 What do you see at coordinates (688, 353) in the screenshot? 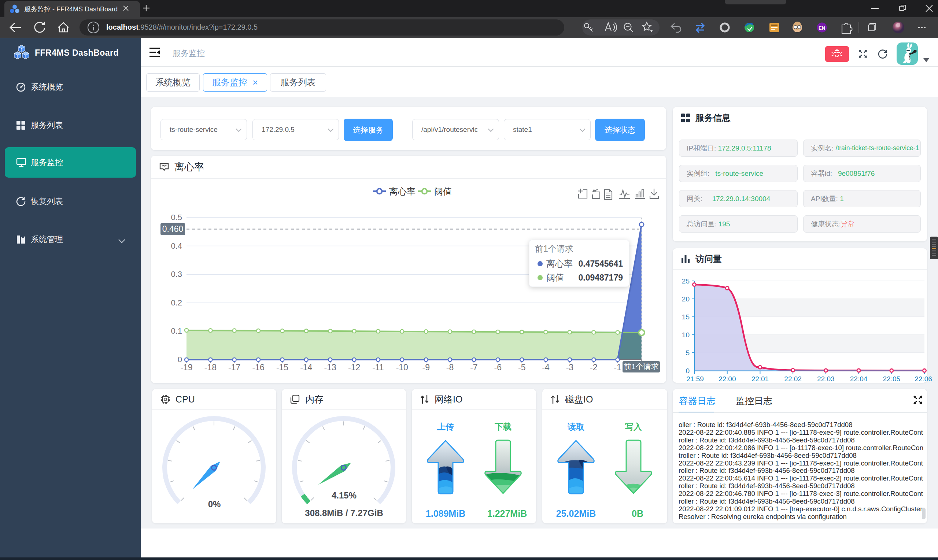
I see `svg-text: 5` at bounding box center [688, 353].